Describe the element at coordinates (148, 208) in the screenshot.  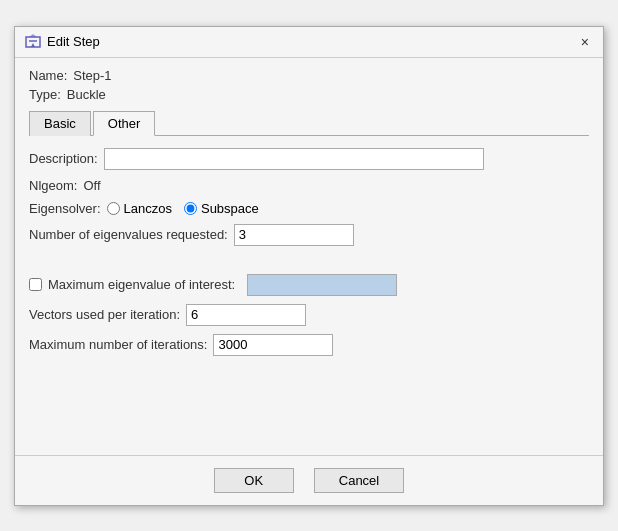
I see `lanczos-label: Lanczos` at that location.